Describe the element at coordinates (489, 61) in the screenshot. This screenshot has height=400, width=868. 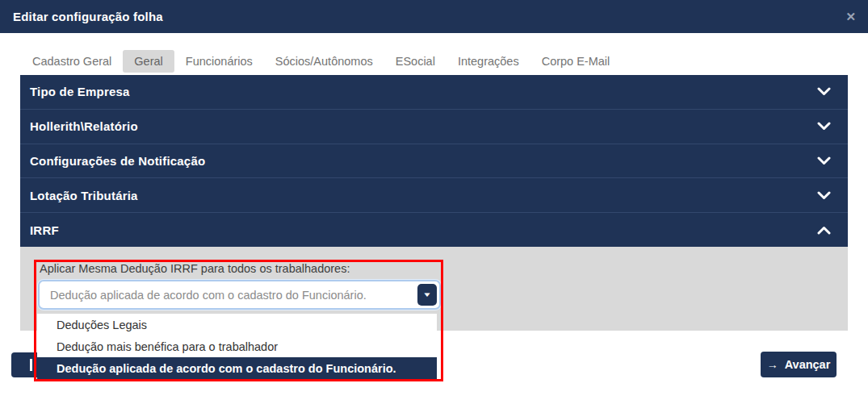
I see `tab-integracoes: Integrações` at that location.